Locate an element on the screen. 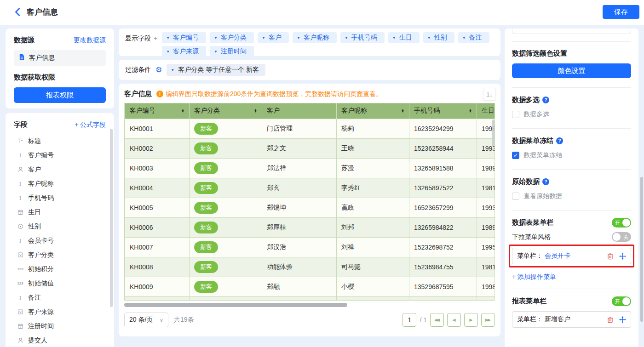 Image resolution: width=644 pixels, height=347 pixels. report-menu-item: 菜单栏： 新增客户 is located at coordinates (571, 319).